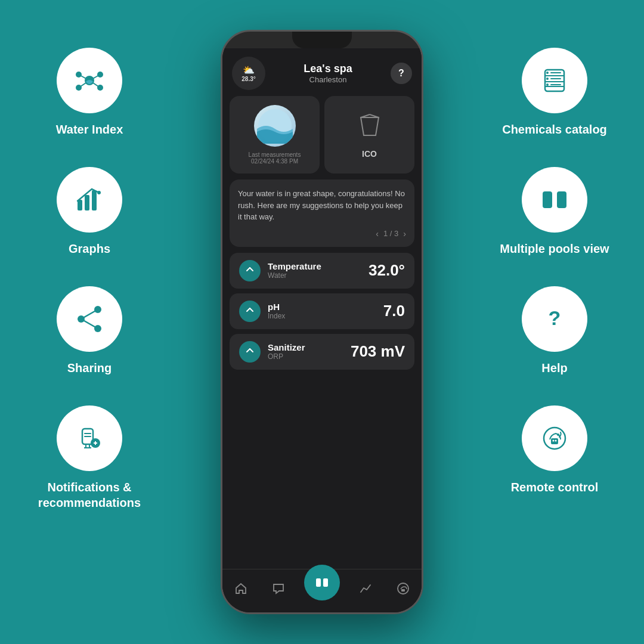  Describe the element at coordinates (377, 234) in the screenshot. I see `prev-arrow: ‹` at that location.